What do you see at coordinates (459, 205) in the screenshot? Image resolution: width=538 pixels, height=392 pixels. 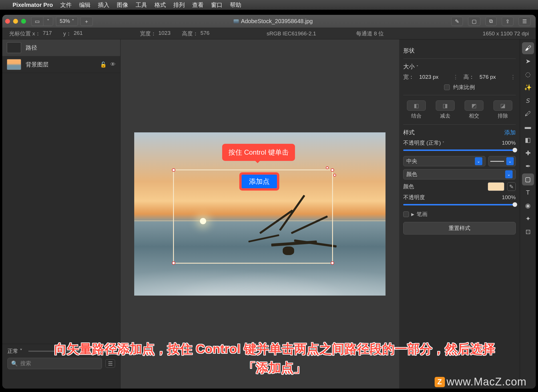 I see `opacity2-slider` at bounding box center [459, 205].